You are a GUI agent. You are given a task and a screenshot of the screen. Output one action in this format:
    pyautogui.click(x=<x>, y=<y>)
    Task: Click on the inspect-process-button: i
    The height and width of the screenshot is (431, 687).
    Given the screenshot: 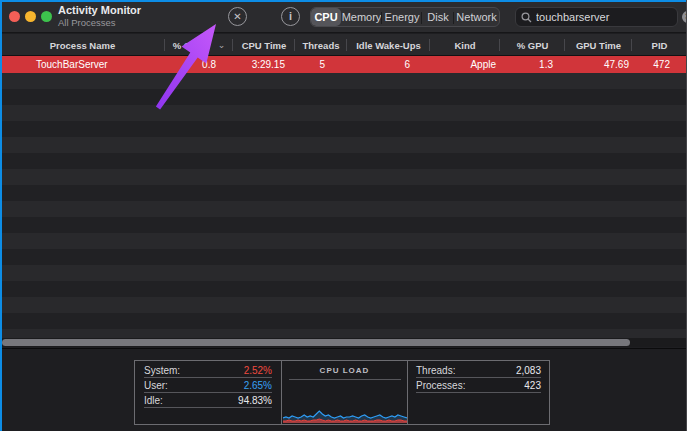 What is the action you would take?
    pyautogui.click(x=290, y=16)
    